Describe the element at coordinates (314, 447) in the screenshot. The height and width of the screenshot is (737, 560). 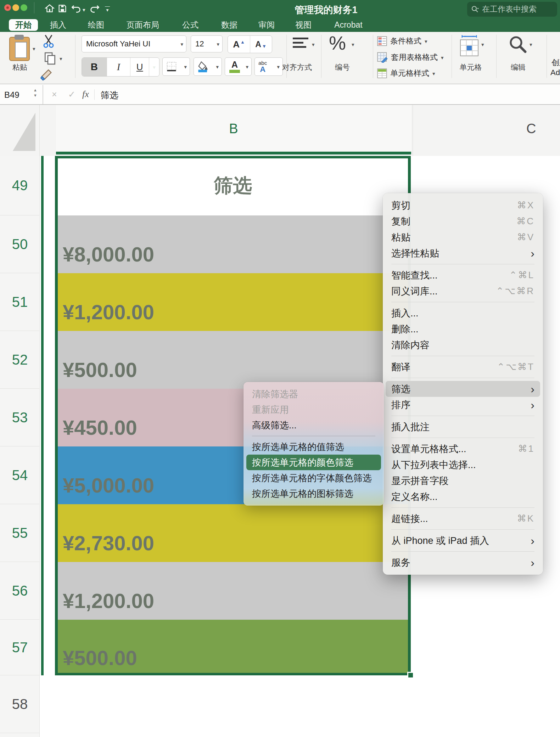
I see `submenu-item-filter-by-value: 按所选单元格的值筛选` at that location.